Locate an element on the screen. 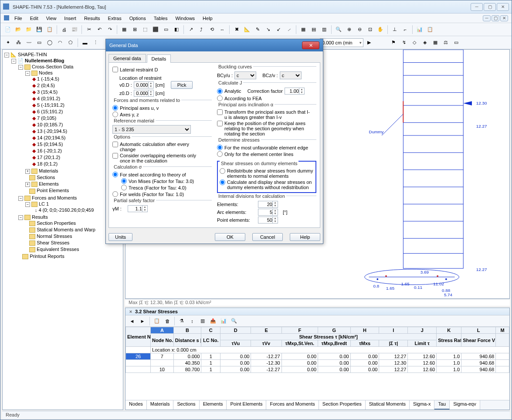 Image resolution: width=512 pixels, height=420 pixels. tool1-icon: ⬚ is located at coordinates (145, 30).